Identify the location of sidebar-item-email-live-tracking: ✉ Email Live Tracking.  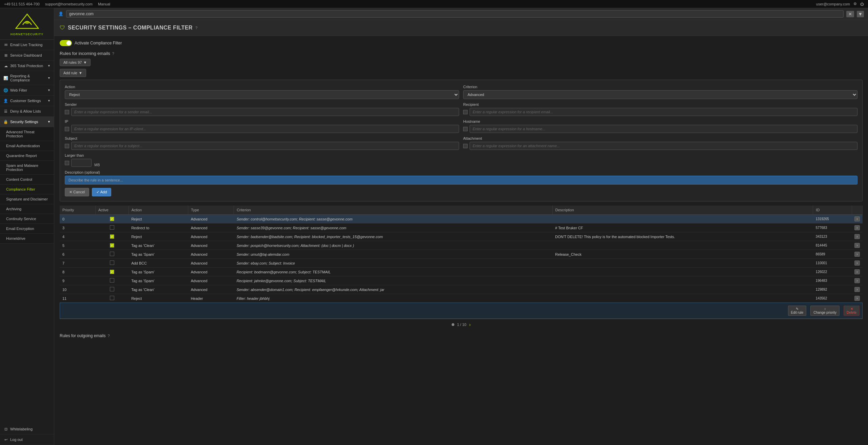
(27, 45).